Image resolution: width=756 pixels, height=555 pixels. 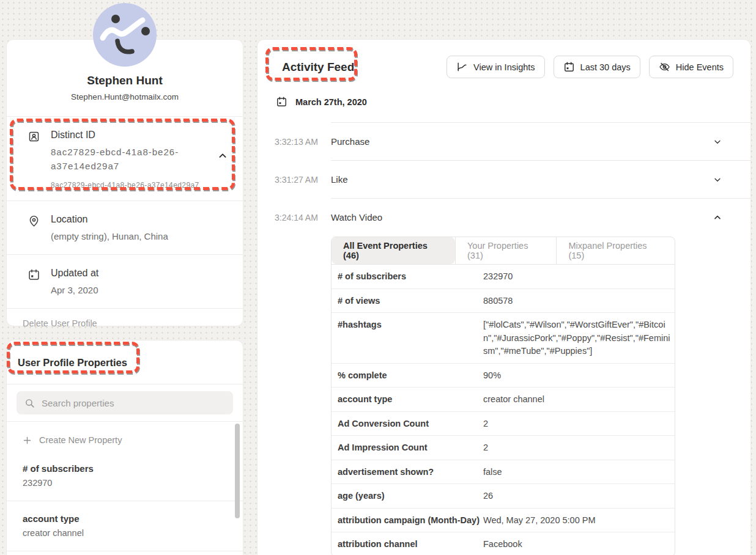 What do you see at coordinates (131, 185) in the screenshot?
I see `distinct-id-expanded-value: 8ac27829-ebcd-41a8-be26-a37e14ed29a7` at bounding box center [131, 185].